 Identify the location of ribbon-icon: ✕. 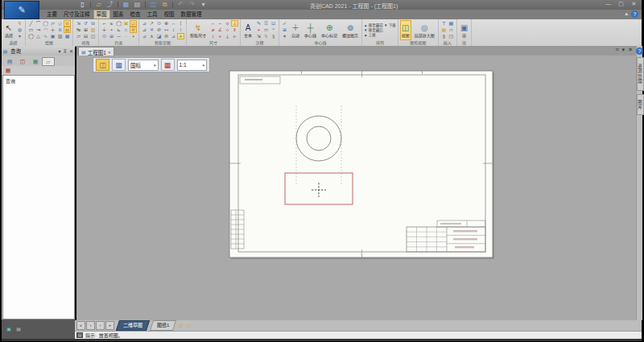
(151, 30).